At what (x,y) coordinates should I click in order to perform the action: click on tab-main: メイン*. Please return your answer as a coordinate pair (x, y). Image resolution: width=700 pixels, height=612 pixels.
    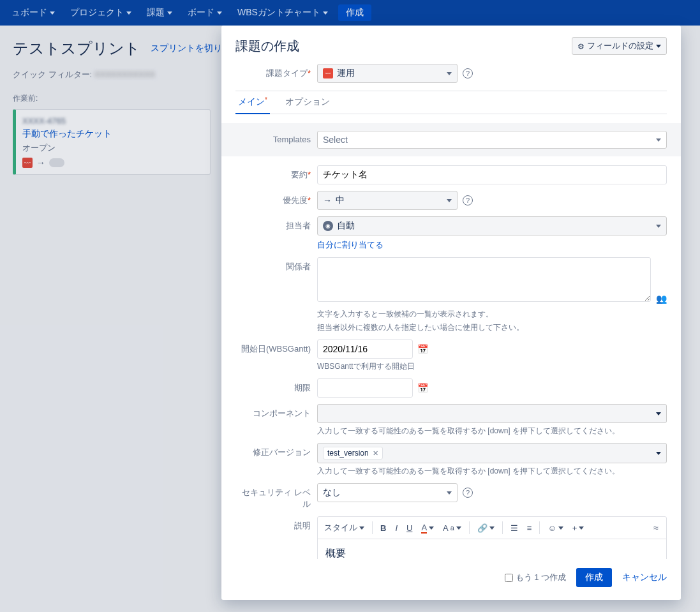
    Looking at the image, I should click on (253, 103).